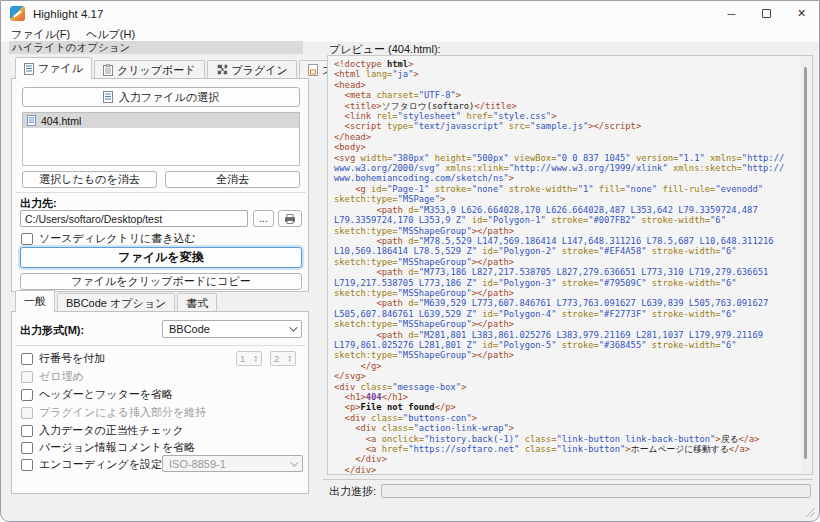 This screenshot has height=522, width=820. Describe the element at coordinates (156, 48) in the screenshot. I see `options-group-title: ハイライトのオプション` at that location.